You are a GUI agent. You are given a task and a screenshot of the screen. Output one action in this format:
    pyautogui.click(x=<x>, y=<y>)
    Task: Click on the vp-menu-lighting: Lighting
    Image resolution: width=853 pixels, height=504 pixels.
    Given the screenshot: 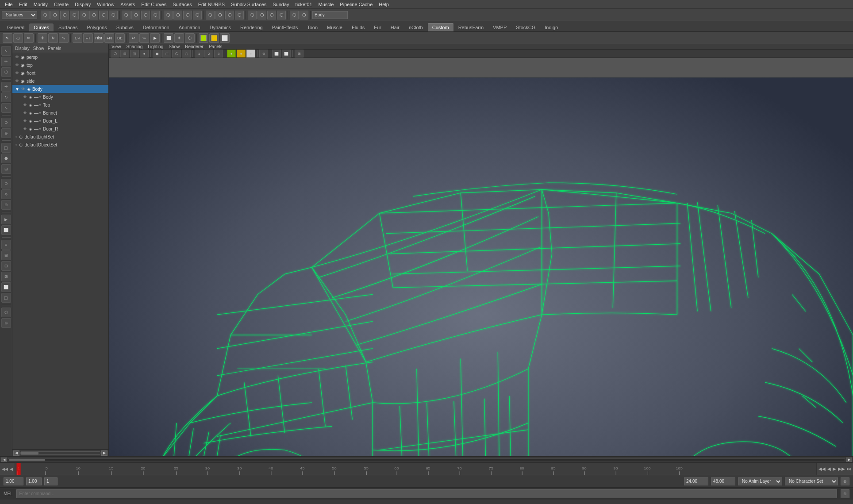 What is the action you would take?
    pyautogui.click(x=156, y=47)
    